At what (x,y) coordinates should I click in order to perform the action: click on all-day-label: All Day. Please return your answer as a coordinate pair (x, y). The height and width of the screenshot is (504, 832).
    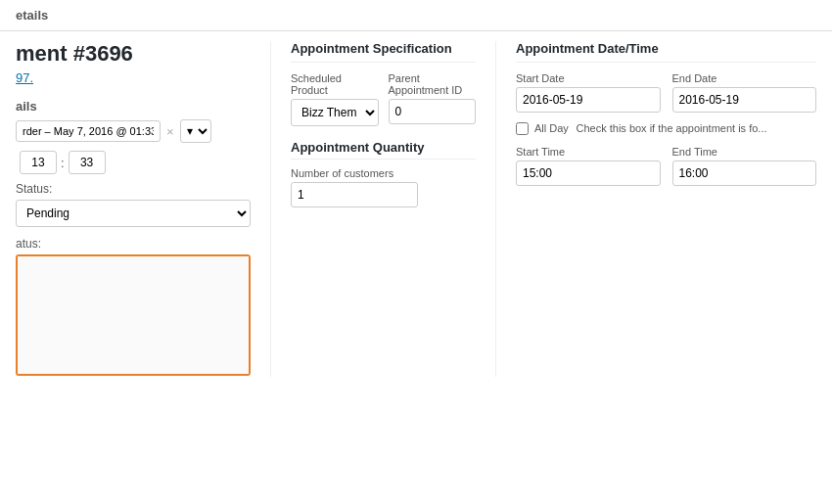
    Looking at the image, I should click on (552, 128).